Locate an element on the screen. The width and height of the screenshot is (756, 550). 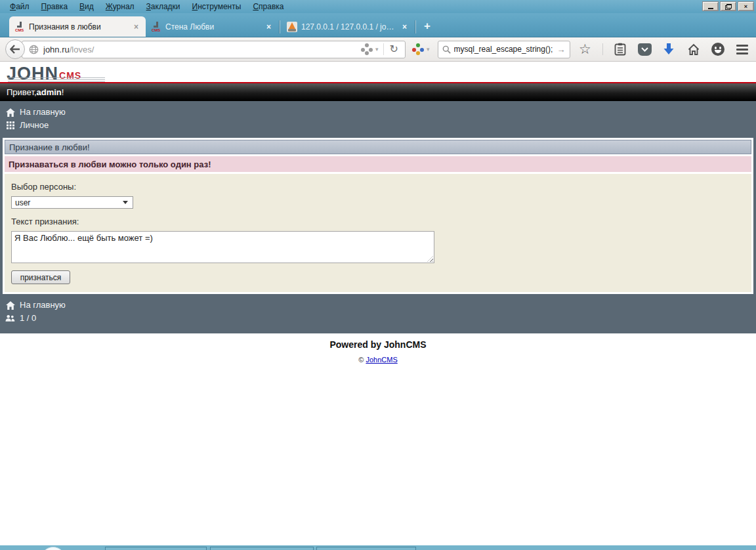
urlbar-controls: ▾ ↻ is located at coordinates (382, 50).